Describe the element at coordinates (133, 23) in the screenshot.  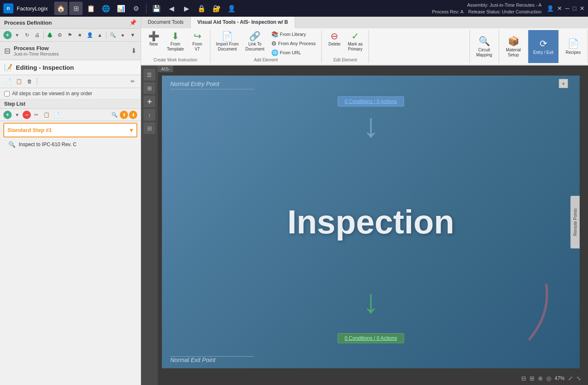
I see `pin-icon: 📌` at that location.